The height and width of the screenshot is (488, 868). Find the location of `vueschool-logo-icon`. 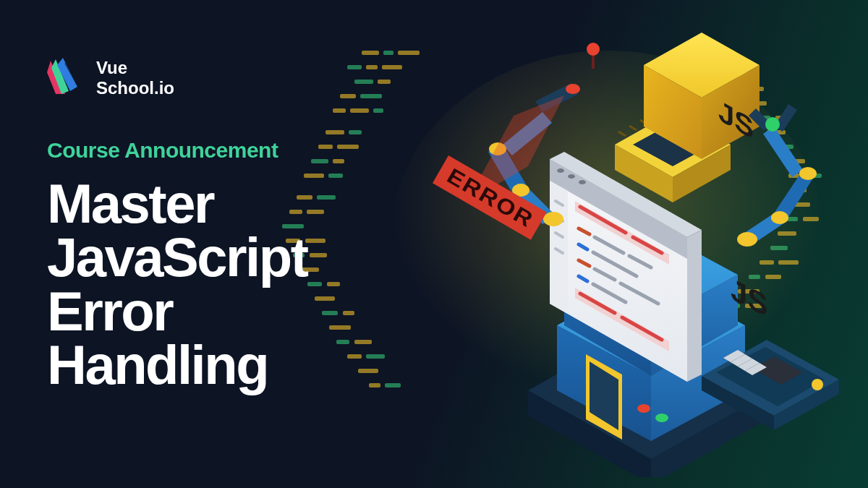

vueschool-logo-icon is located at coordinates (65, 78).